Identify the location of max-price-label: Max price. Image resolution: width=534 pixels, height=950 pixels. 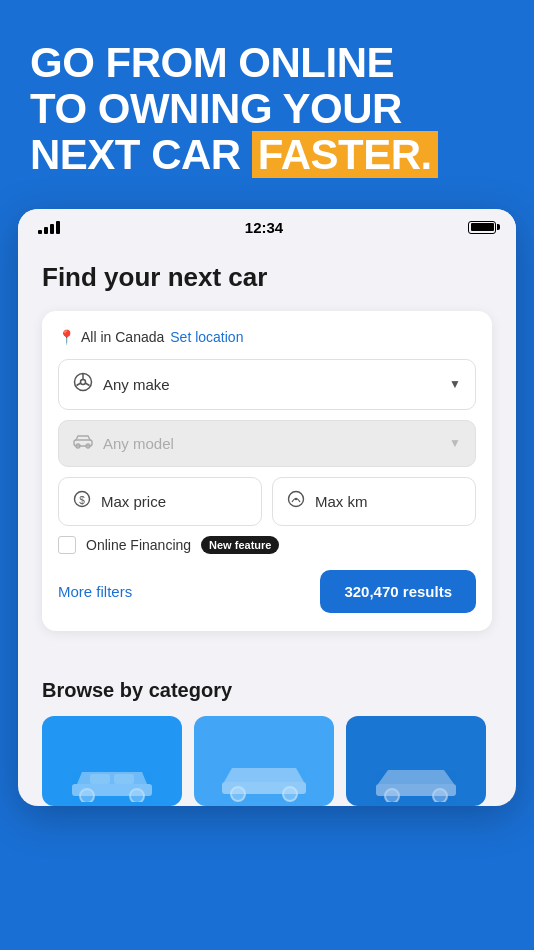
(174, 502).